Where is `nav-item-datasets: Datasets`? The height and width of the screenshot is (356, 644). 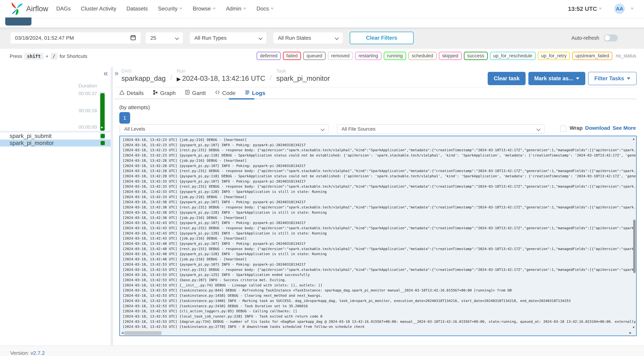
nav-item-datasets: Datasets is located at coordinates (137, 9).